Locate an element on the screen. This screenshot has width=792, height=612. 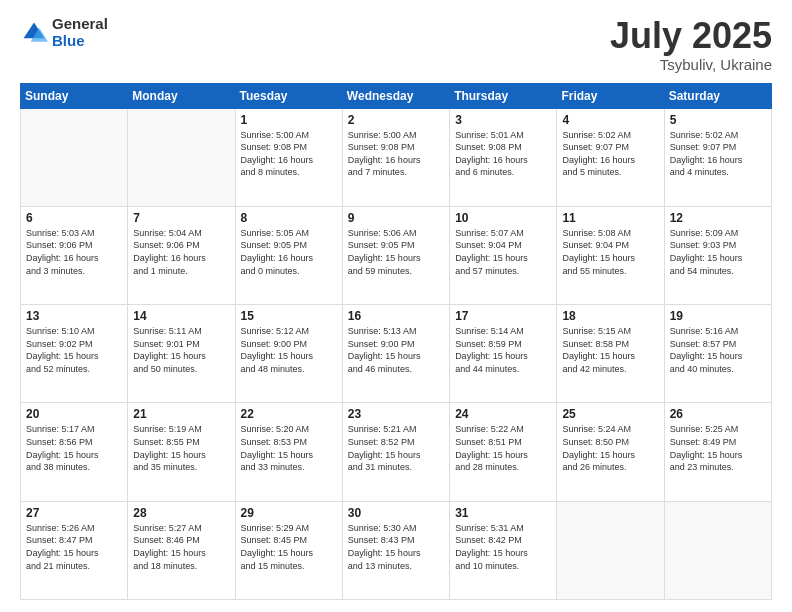
logo-blue: Blue is located at coordinates (80, 42).